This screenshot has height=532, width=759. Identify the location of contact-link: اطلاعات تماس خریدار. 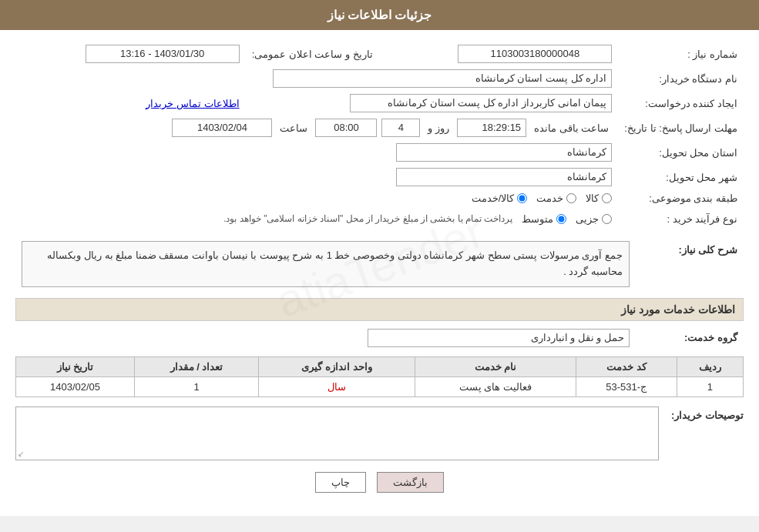
(193, 103).